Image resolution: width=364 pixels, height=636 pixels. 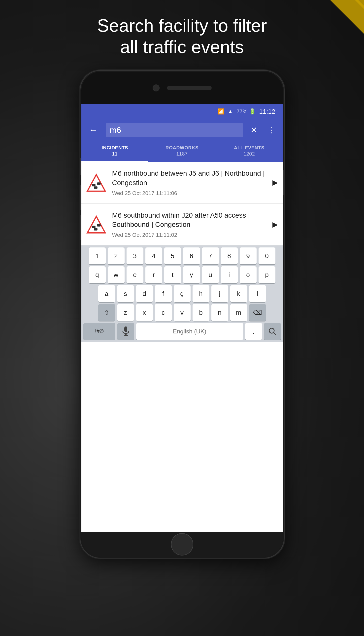 I want to click on key-z: z, so click(x=126, y=312).